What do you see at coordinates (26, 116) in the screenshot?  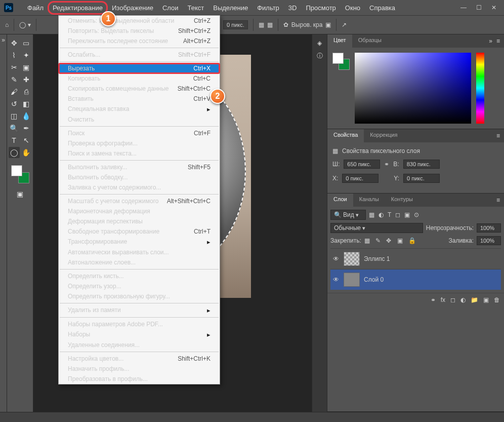 I see `blur-tool-icon: 💧` at bounding box center [26, 116].